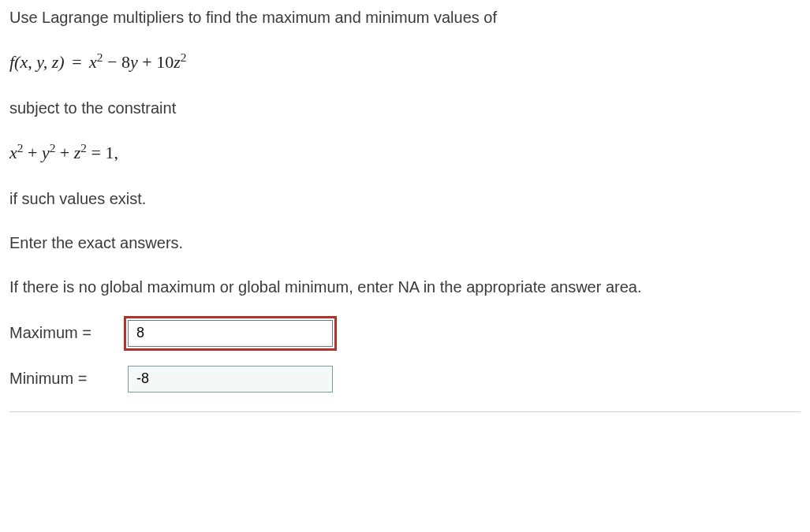  What do you see at coordinates (37, 61) in the screenshot?
I see `func-lhs: f(x, y, z)` at bounding box center [37, 61].